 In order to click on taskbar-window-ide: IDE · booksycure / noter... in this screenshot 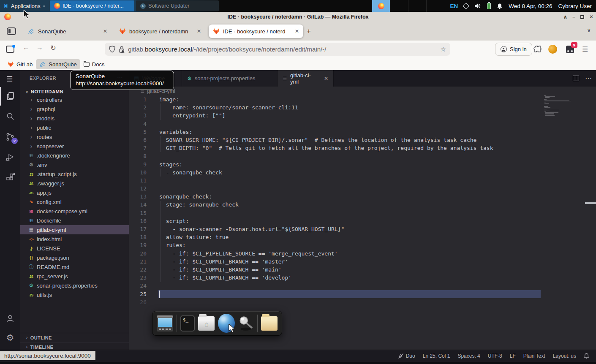, I will do `click(92, 6)`.